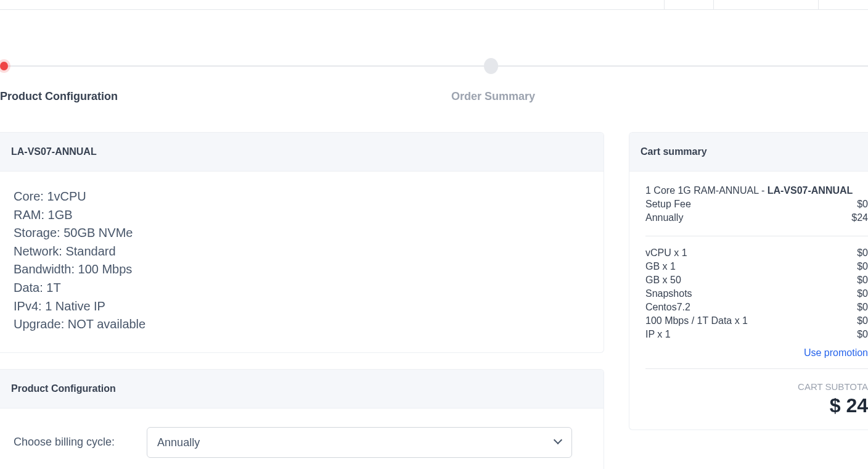 This screenshot has height=469, width=868. I want to click on spec-core: Core: 1vCPU, so click(302, 197).